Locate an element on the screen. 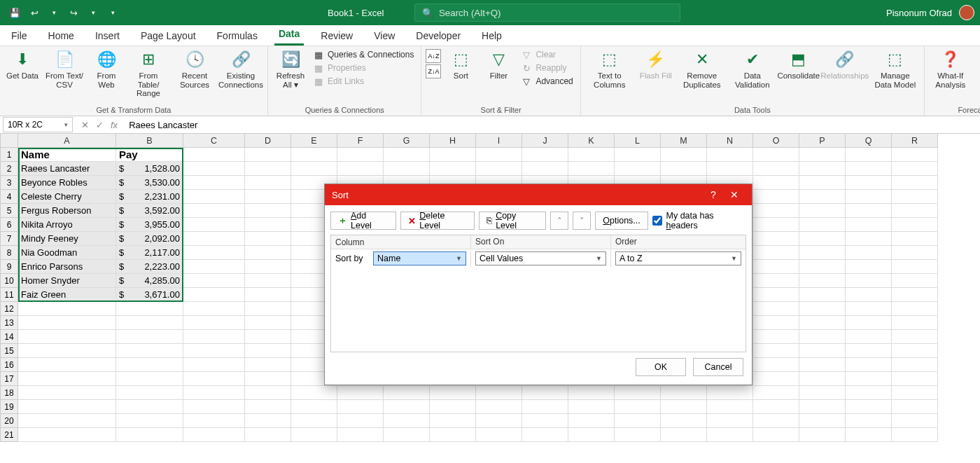  cell-I20 is located at coordinates (499, 421).